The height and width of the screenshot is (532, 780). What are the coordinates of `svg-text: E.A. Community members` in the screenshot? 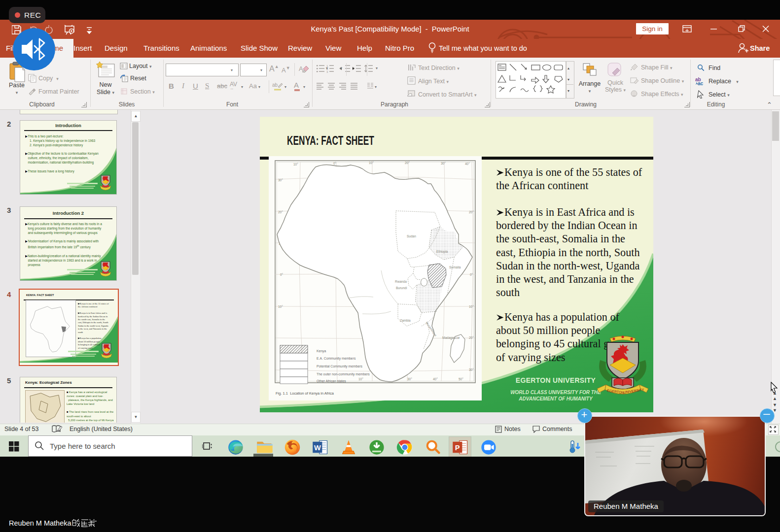 It's located at (336, 359).